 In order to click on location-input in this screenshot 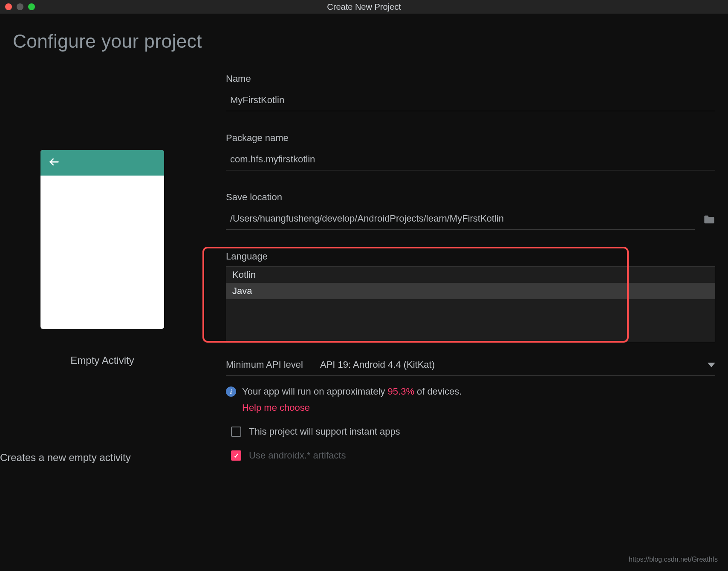, I will do `click(460, 220)`.